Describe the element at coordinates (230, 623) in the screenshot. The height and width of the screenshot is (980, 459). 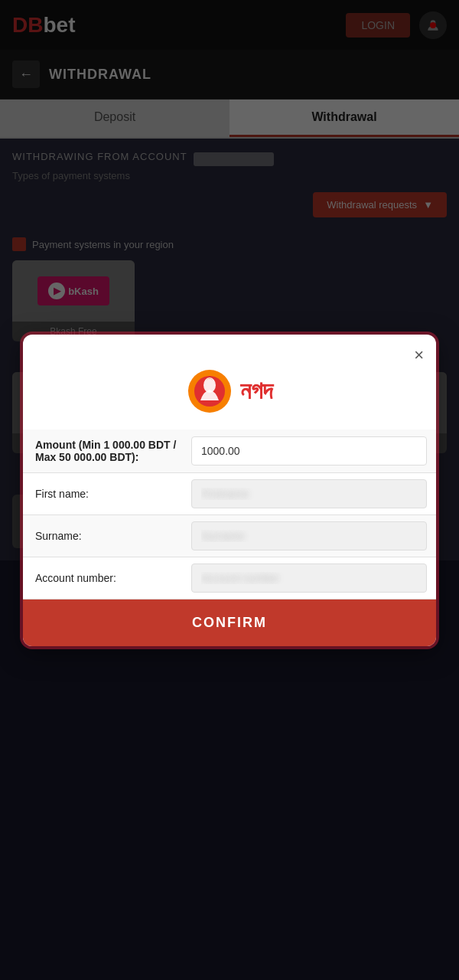
I see `confirm-button: CONFIRM` at that location.